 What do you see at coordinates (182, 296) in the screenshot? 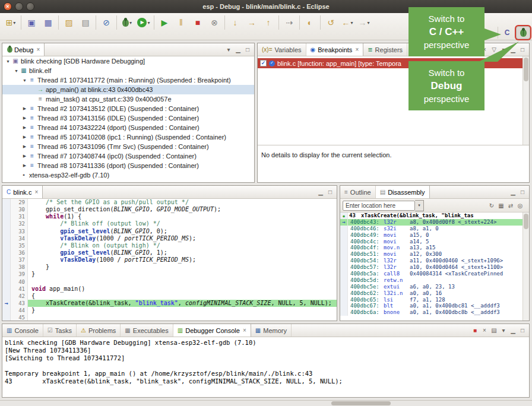
I see `code-text: {` at bounding box center [182, 296].